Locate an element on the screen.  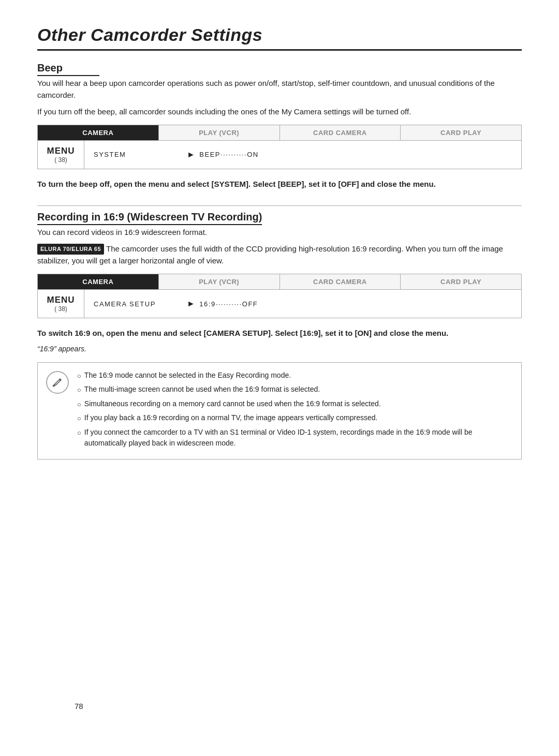
beep-menu-content: SYSTEM ► BEEP··········ON is located at coordinates (303, 155).